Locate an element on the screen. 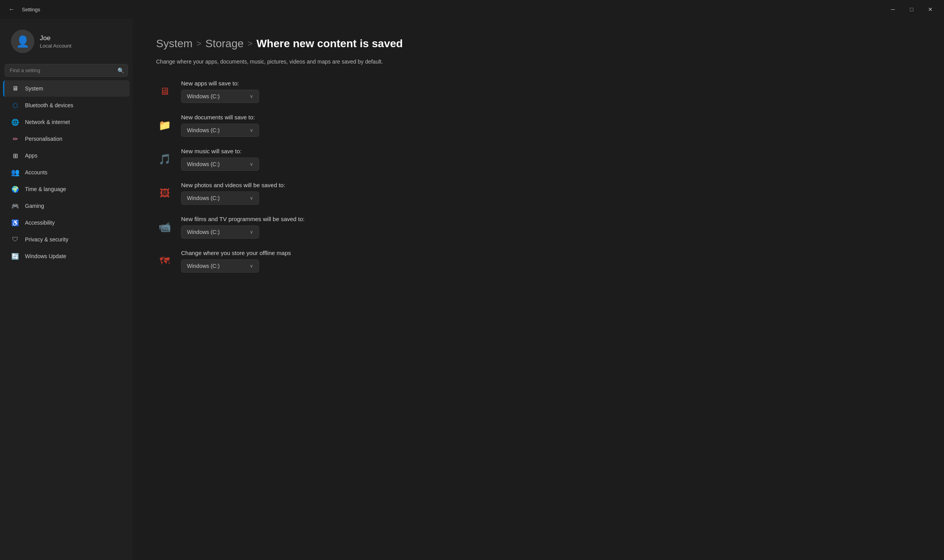 The width and height of the screenshot is (944, 560). documents-drive-select: Windows (C:) ∨ is located at coordinates (220, 130).